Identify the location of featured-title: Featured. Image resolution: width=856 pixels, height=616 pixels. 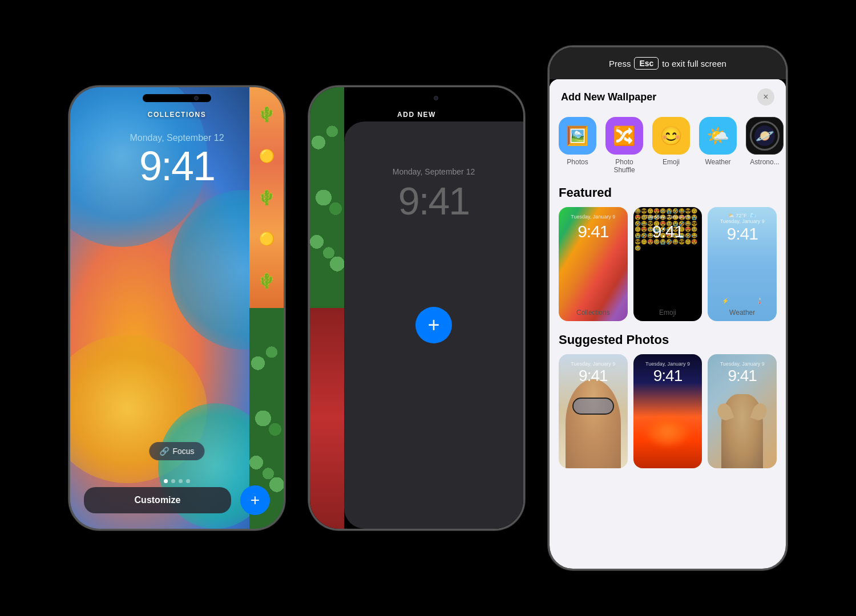
(668, 195).